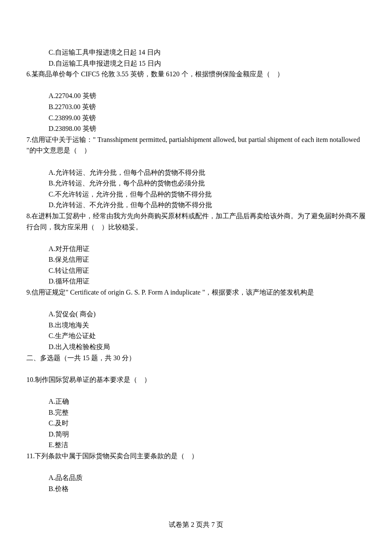 Image resolution: width=392 pixels, height=555 pixels. What do you see at coordinates (196, 336) in the screenshot?
I see `q9-option-c: C.生产地公证处` at bounding box center [196, 336].